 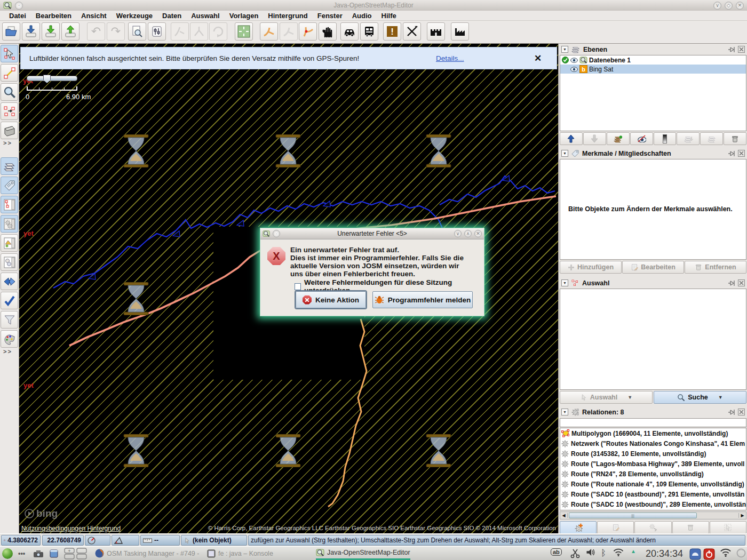 What do you see at coordinates (10, 92) in the screenshot?
I see `zoom-mode-button` at bounding box center [10, 92].